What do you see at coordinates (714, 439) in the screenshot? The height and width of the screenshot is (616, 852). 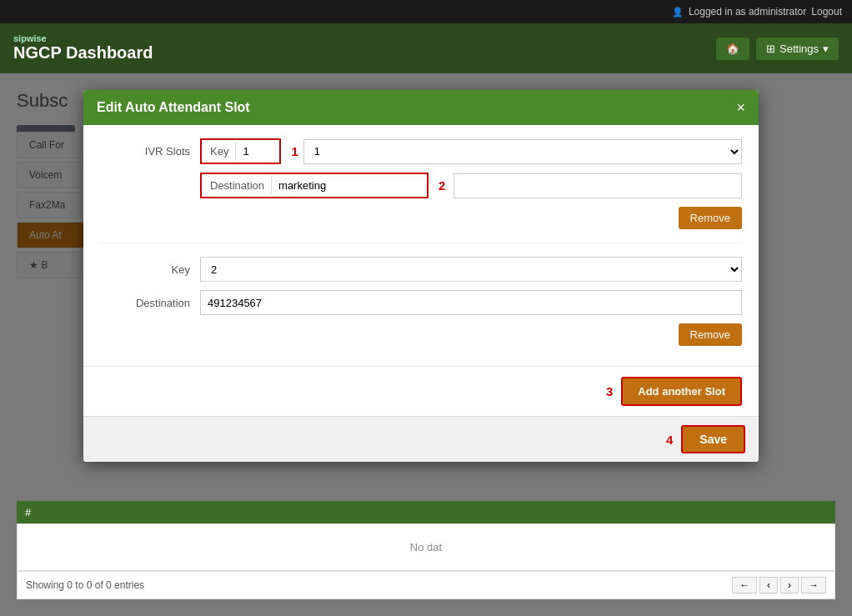 I see `save-button: Save` at bounding box center [714, 439].